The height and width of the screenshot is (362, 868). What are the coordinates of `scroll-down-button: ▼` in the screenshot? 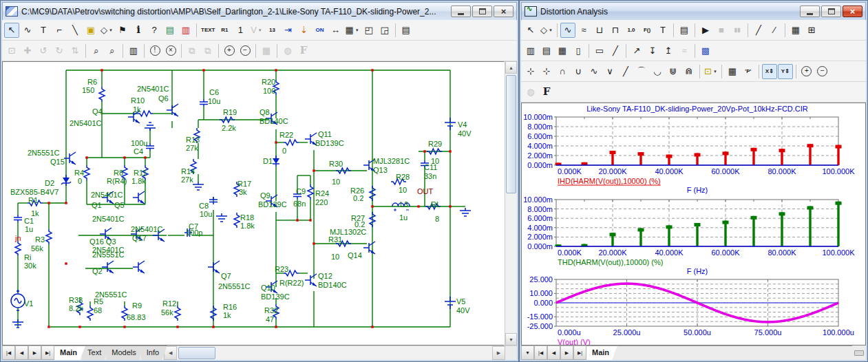 It's located at (511, 339).